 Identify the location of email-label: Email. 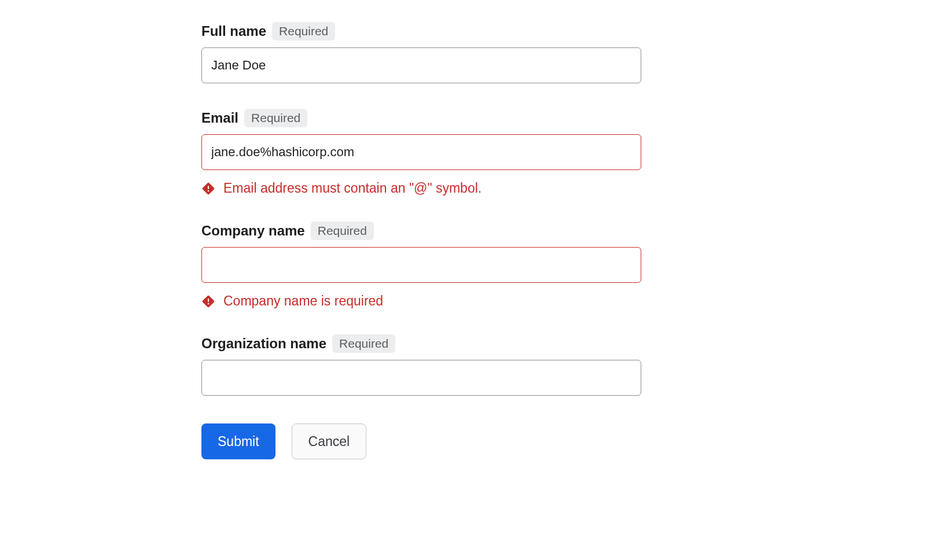
(220, 118).